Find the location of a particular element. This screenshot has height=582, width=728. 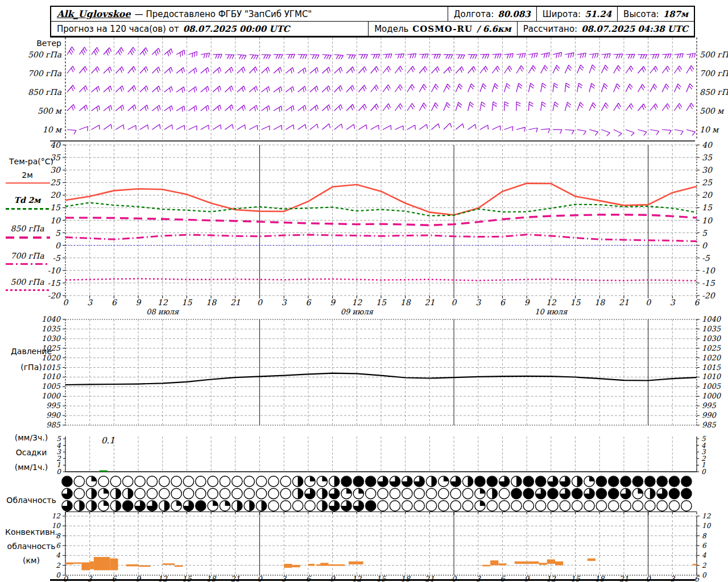

temp-tick-right: -5 is located at coordinates (706, 258).